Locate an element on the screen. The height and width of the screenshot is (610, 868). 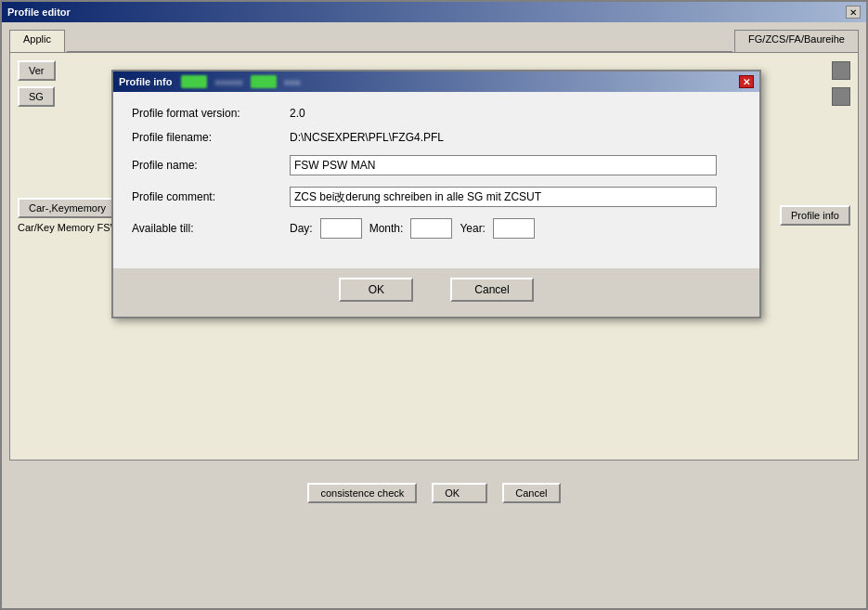
cancel-button: Cancel is located at coordinates (531, 493).